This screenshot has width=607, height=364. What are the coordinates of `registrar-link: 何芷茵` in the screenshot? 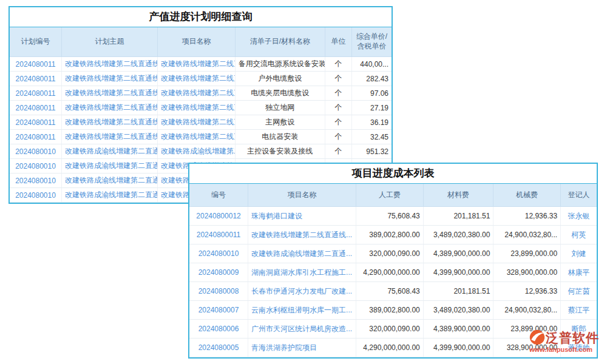 It's located at (579, 291).